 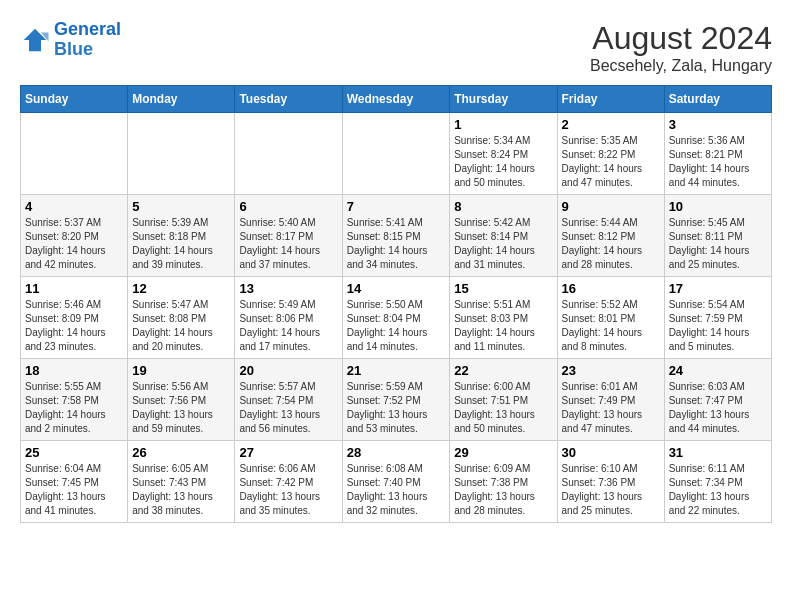 I want to click on day-info: Sunrise: 6:03 AM Sunset: 7:47 PM Dayligh…, so click(x=718, y=408).